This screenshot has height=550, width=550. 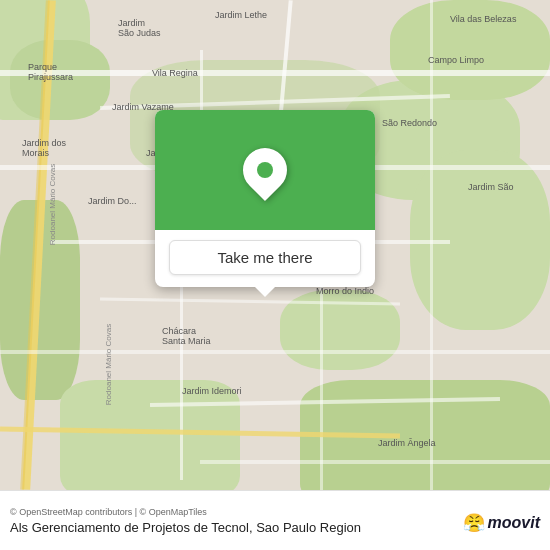 I want to click on map-label-chacara: ChácaraSanta Maria, so click(x=186, y=336).